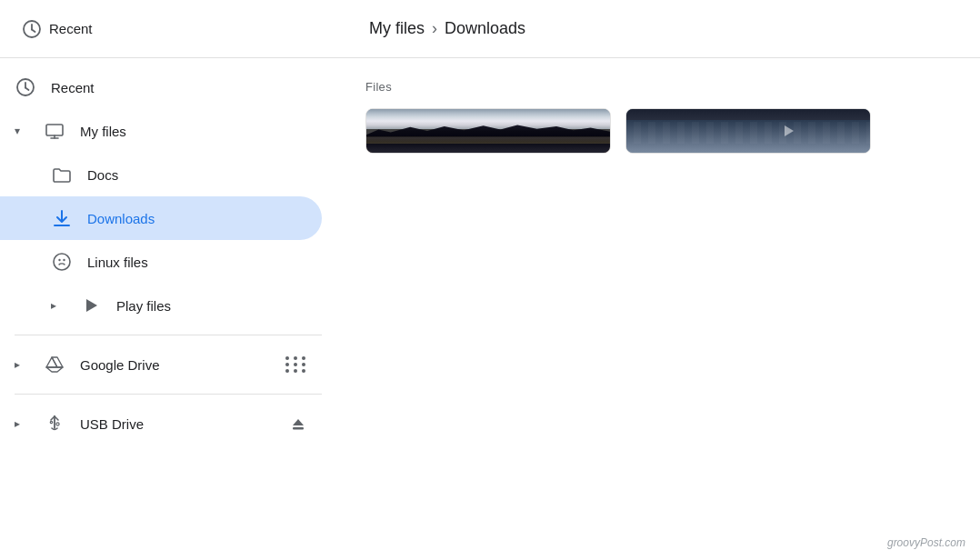 Image resolution: width=980 pixels, height=560 pixels. What do you see at coordinates (396, 29) in the screenshot?
I see `breadcrumb-root: My files` at bounding box center [396, 29].